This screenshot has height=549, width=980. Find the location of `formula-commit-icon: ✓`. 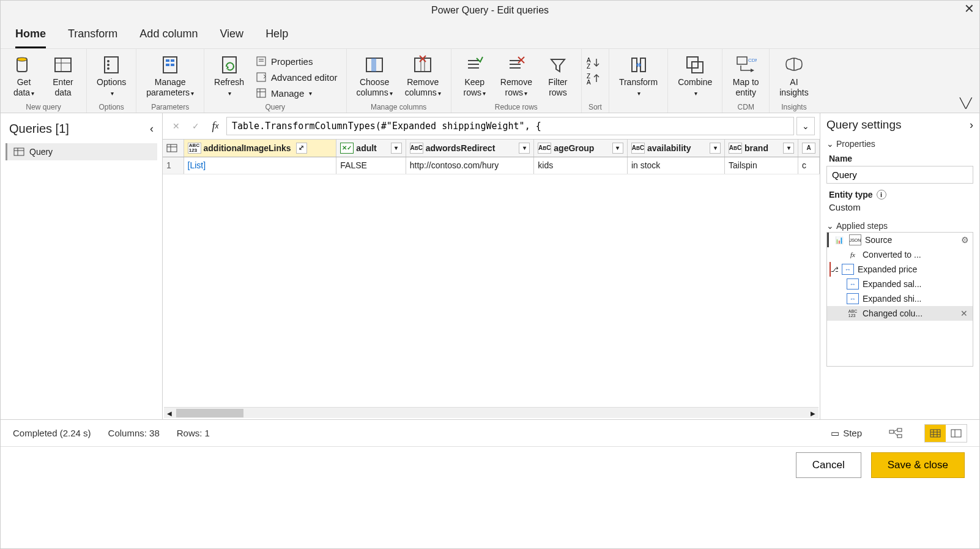

formula-commit-icon: ✓ is located at coordinates (196, 126).